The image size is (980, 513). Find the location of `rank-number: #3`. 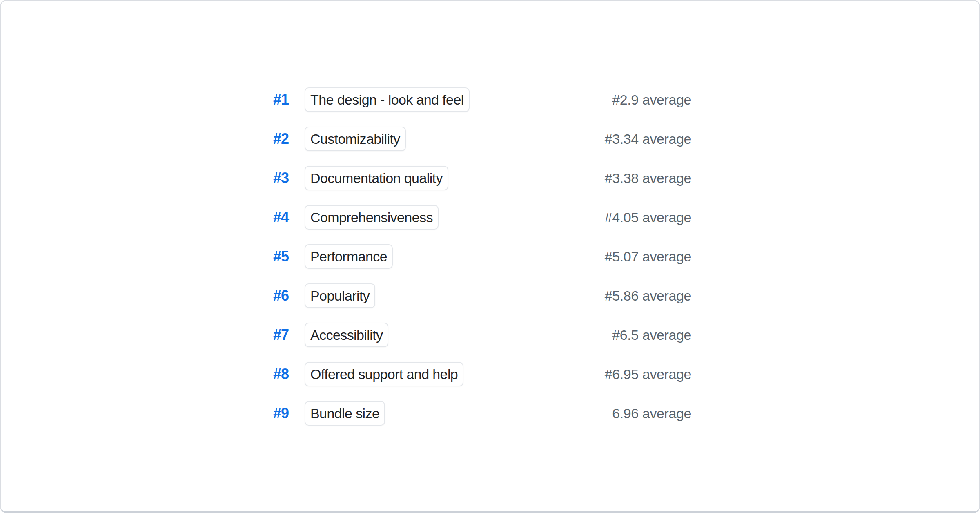

rank-number: #3 is located at coordinates (281, 178).